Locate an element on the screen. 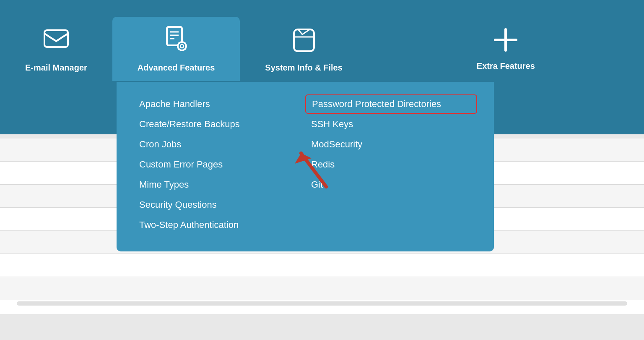 The width and height of the screenshot is (644, 340). email-manager-label: E-mail Manager is located at coordinates (56, 68).